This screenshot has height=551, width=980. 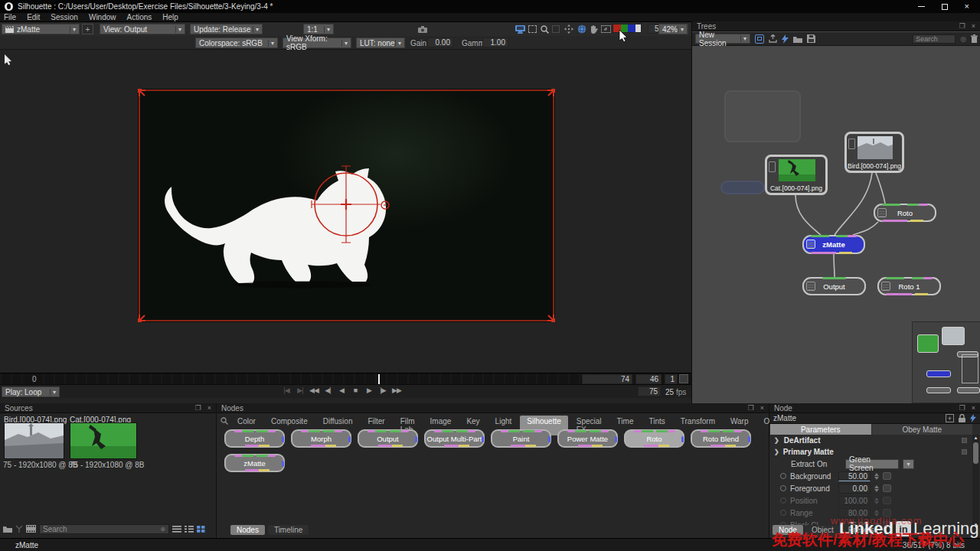 I want to click on sources-search-input: Search ⊗, so click(x=104, y=530).